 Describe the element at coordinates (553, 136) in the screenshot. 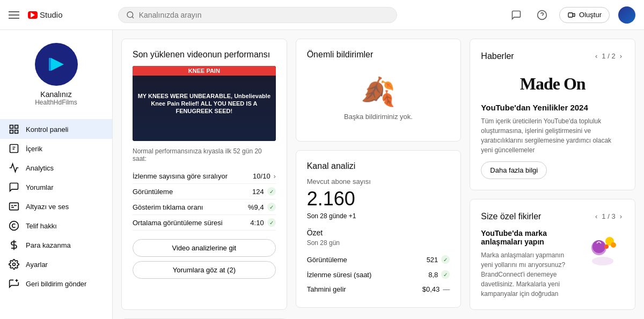

I see `news-body: Tüm içerik üreticilerin YouTube'da toplu…` at that location.